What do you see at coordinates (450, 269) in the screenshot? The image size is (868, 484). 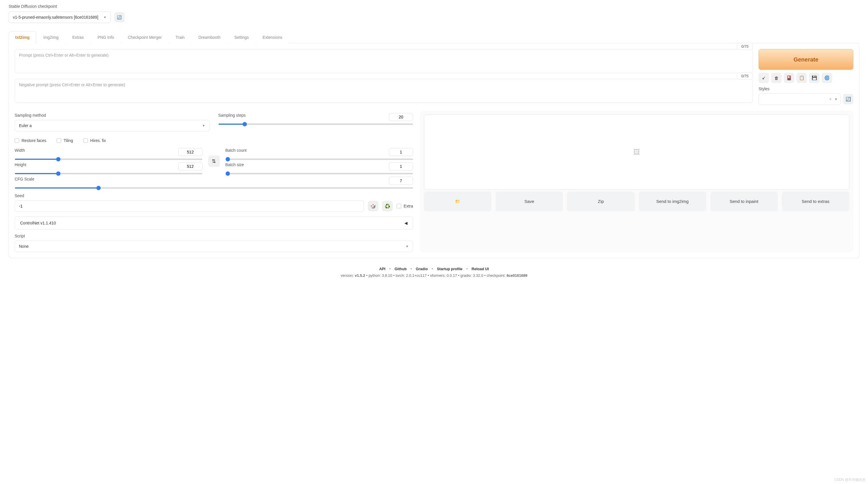 I see `footer-startup-link: Startup profile` at bounding box center [450, 269].